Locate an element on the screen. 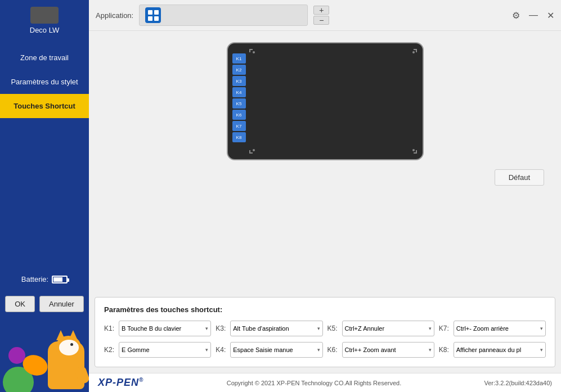 The height and width of the screenshot is (392, 561). close-button: ✕ is located at coordinates (550, 16).